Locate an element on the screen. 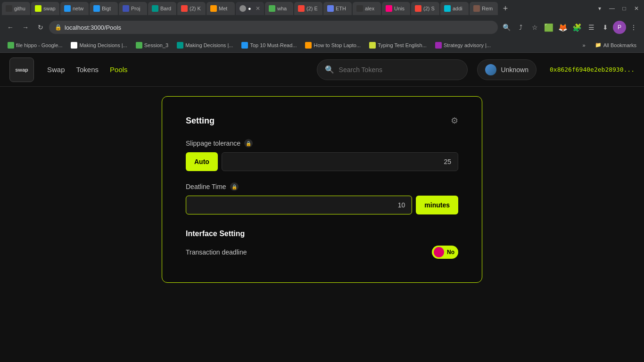 The height and width of the screenshot is (362, 644). bookmark-file-hippo: file hippo - Google... is located at coordinates (35, 45).